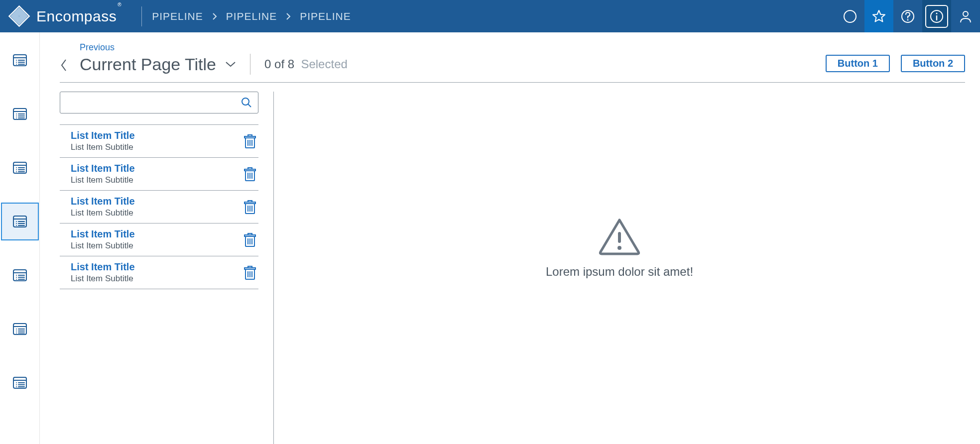 The height and width of the screenshot is (444, 980). I want to click on breadcrumb: PIPELINE PIPELINE PIPELINE, so click(251, 16).